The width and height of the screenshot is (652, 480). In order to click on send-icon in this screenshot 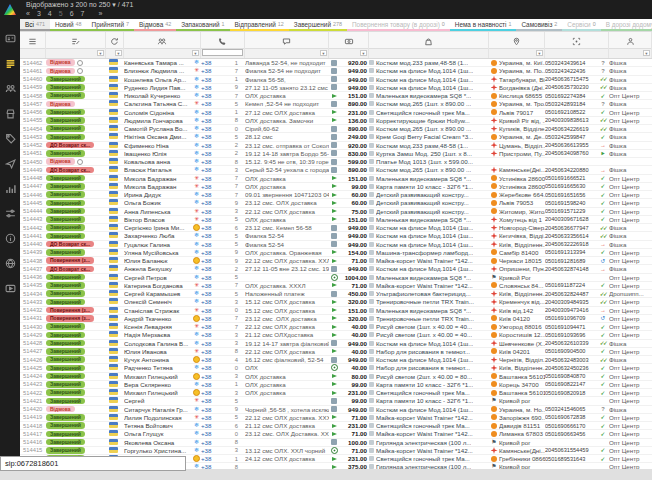, I will do `click(10, 164)`.